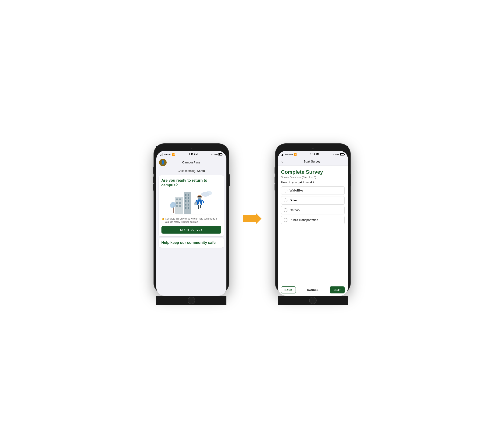  Describe the element at coordinates (193, 220) in the screenshot. I see `card-desc-text: Complete this survey so we can help you …` at that location.